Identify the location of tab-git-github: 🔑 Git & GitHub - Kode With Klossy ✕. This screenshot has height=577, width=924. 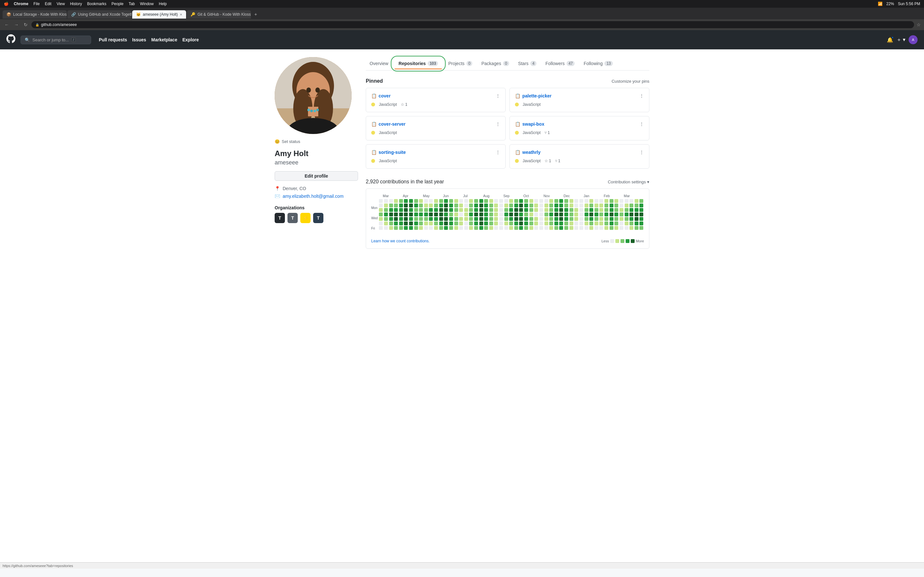
(219, 15).